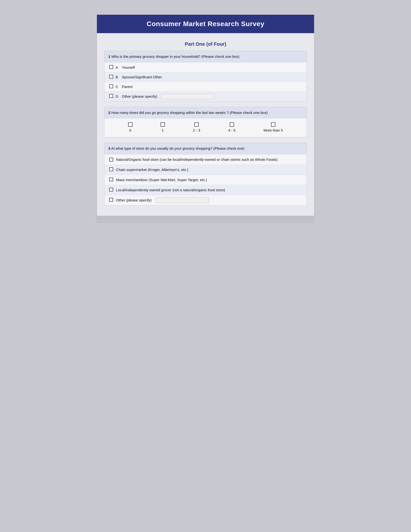 This screenshot has height=532, width=411. What do you see at coordinates (206, 159) in the screenshot?
I see `q3-option-1-row: Natural/Organic food store (can be local…` at bounding box center [206, 159].